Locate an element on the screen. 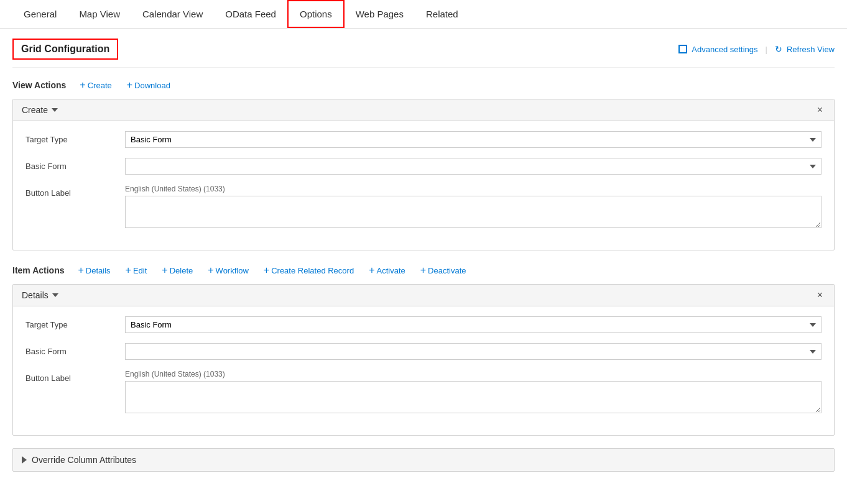 This screenshot has height=504, width=847. create-target-type-control: Basic Form is located at coordinates (473, 139).